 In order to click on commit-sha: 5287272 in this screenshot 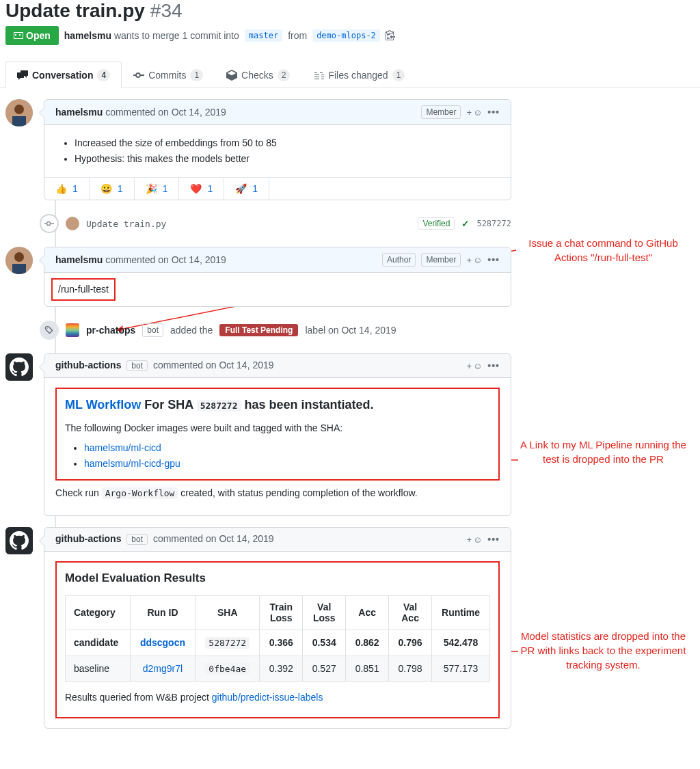, I will do `click(494, 224)`.